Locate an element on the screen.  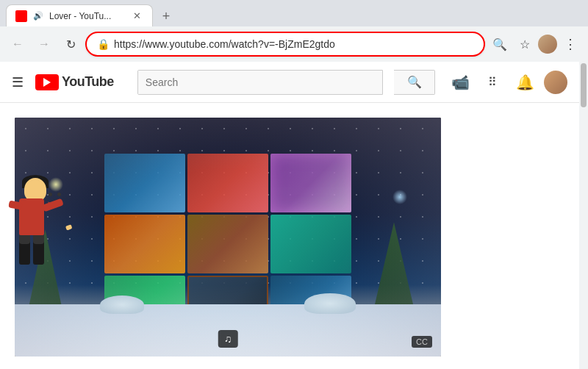
forward-button: → is located at coordinates (44, 44).